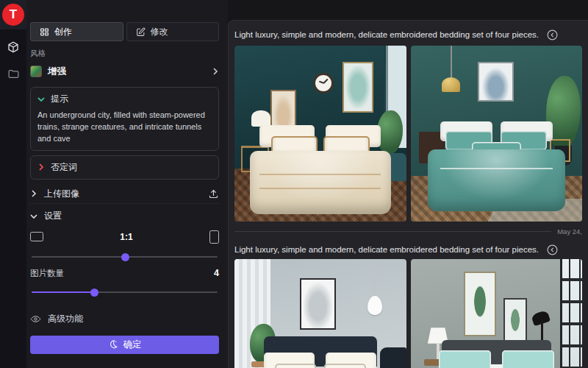  I want to click on tab-modify-label: 修改, so click(159, 32).